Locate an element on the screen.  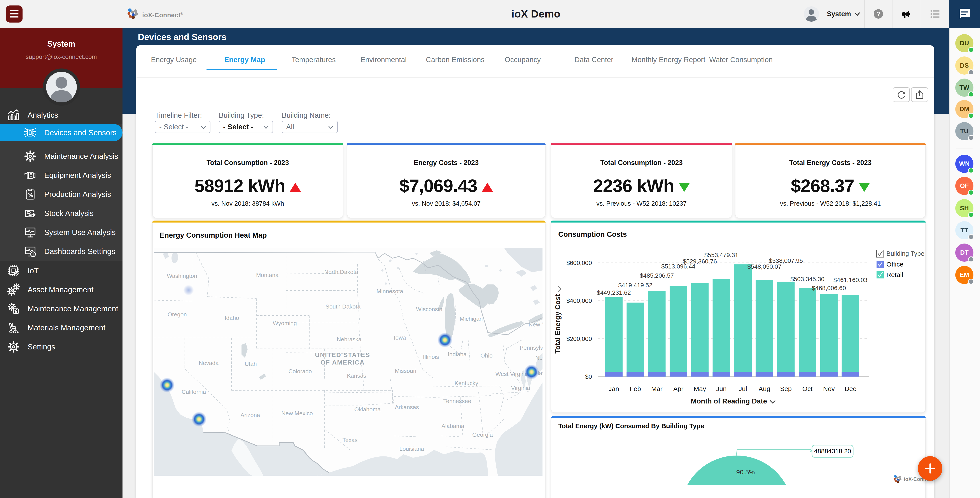
svg-text: $449,231.62 is located at coordinates (614, 293).